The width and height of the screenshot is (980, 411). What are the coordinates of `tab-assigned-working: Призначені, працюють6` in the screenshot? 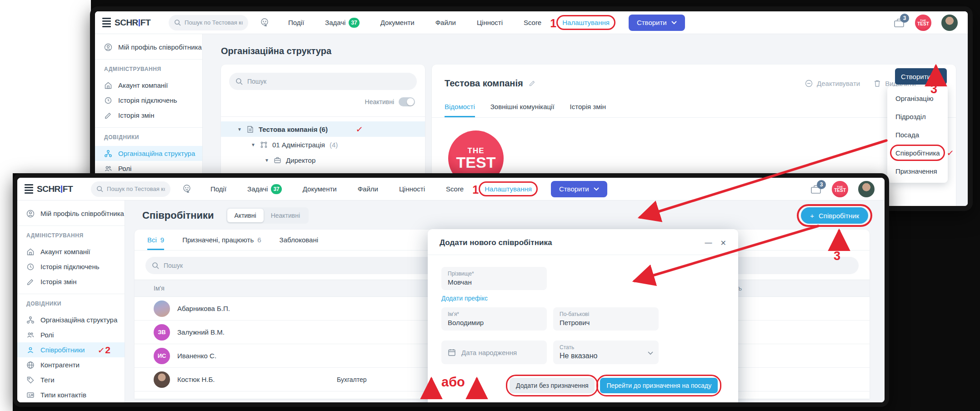 It's located at (222, 240).